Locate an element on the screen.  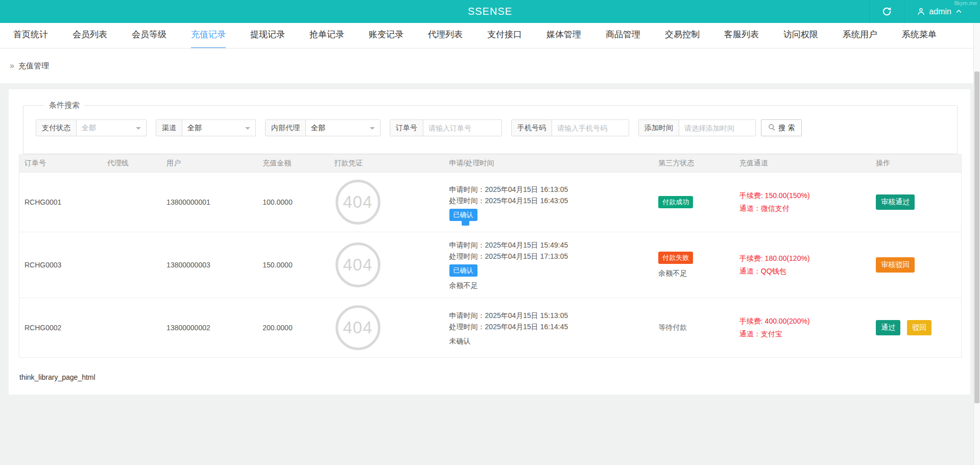
user-name: admin is located at coordinates (940, 12).